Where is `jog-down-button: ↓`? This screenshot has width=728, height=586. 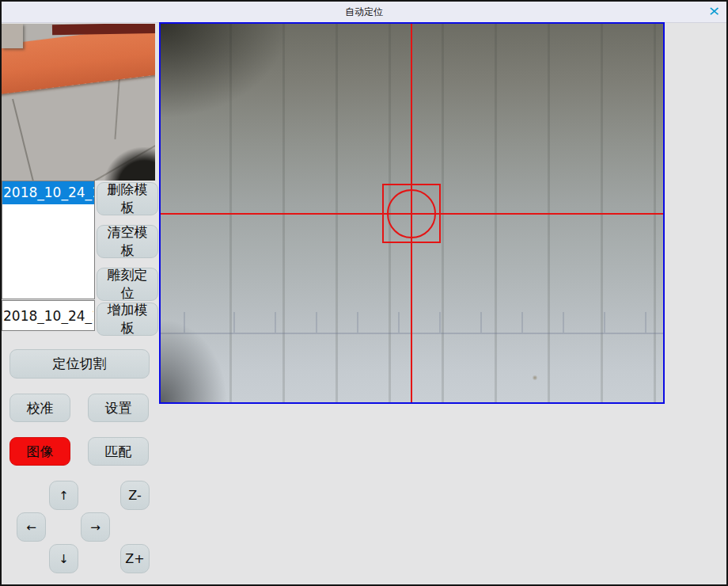
jog-down-button: ↓ is located at coordinates (63, 559).